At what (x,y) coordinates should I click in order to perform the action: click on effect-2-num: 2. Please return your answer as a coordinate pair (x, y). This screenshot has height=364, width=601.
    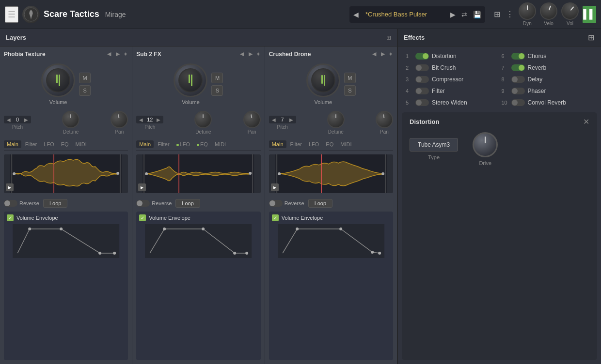
    Looking at the image, I should click on (409, 68).